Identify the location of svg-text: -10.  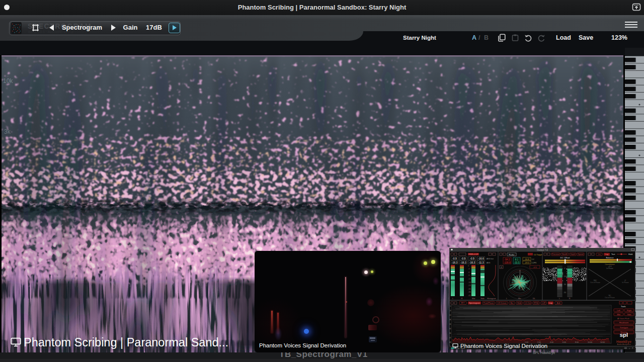
(565, 277).